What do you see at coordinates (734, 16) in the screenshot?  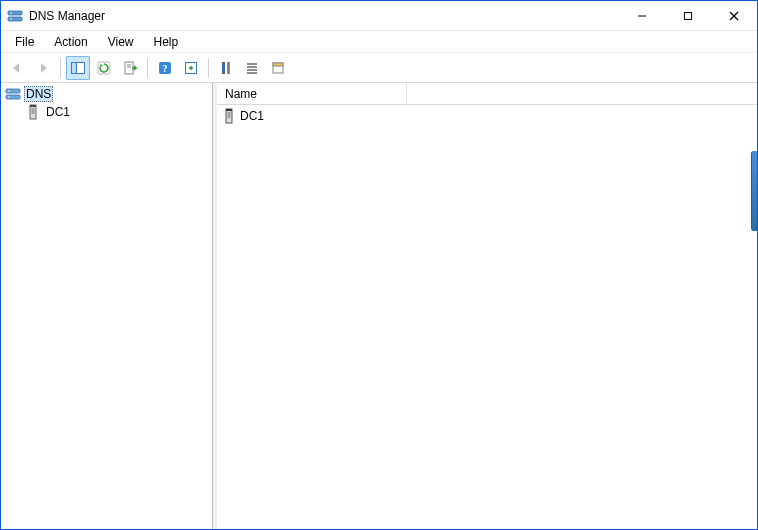 I see `close-button` at bounding box center [734, 16].